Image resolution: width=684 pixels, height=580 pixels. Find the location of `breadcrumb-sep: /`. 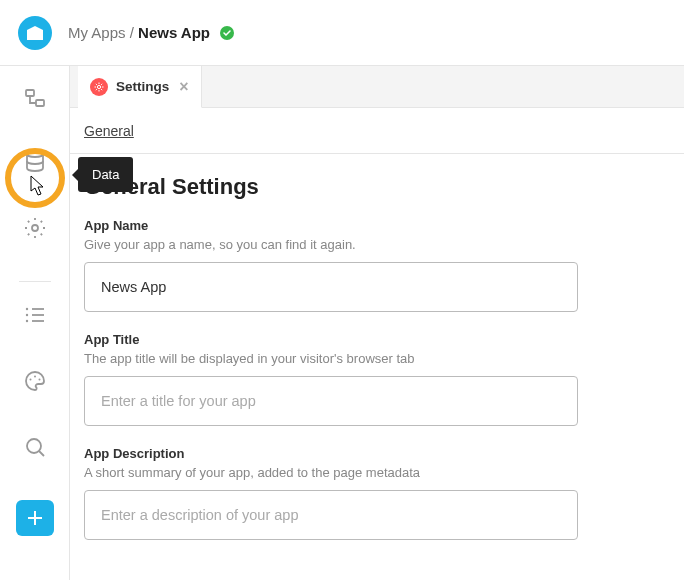

breadcrumb-sep: / is located at coordinates (132, 32).